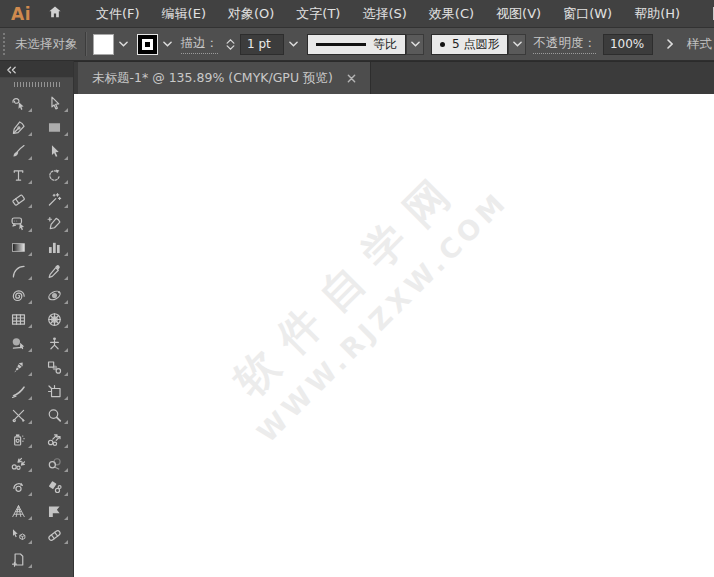  What do you see at coordinates (18, 319) in the screenshot?
I see `tool-rectangular-grid` at bounding box center [18, 319].